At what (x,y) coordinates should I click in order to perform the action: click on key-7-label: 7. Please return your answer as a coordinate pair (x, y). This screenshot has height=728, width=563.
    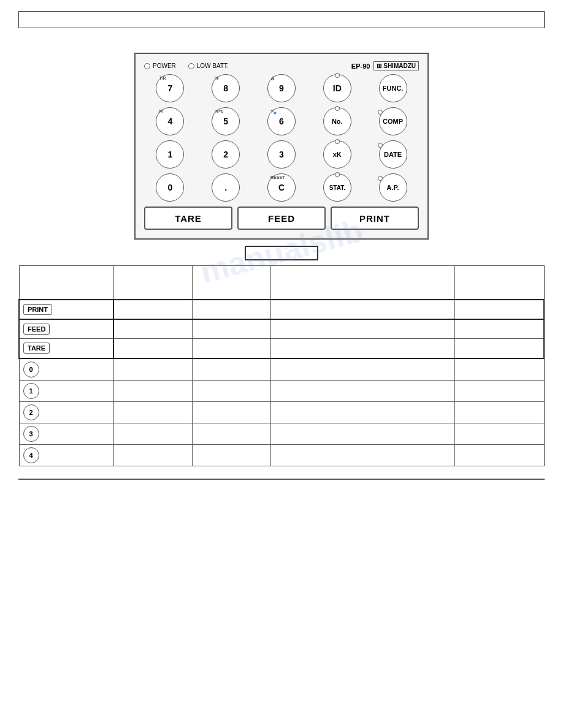
    Looking at the image, I should click on (170, 88).